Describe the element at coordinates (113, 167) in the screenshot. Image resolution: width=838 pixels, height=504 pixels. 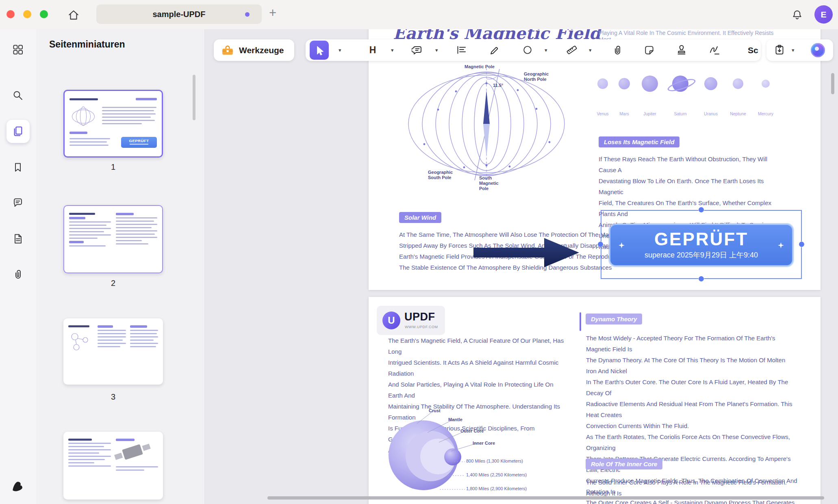
I see `page-number-1: 1` at that location.